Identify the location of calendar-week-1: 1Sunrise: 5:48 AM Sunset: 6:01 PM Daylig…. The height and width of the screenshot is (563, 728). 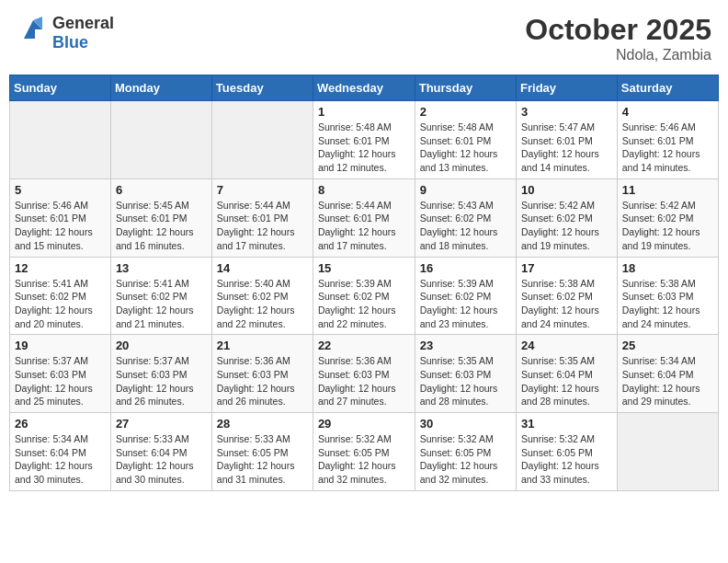
(364, 140).